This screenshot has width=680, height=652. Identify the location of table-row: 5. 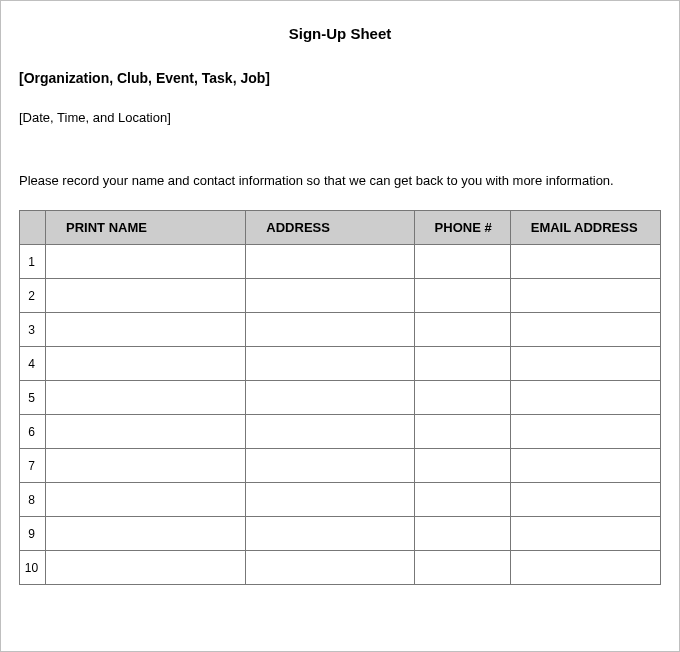
(340, 398).